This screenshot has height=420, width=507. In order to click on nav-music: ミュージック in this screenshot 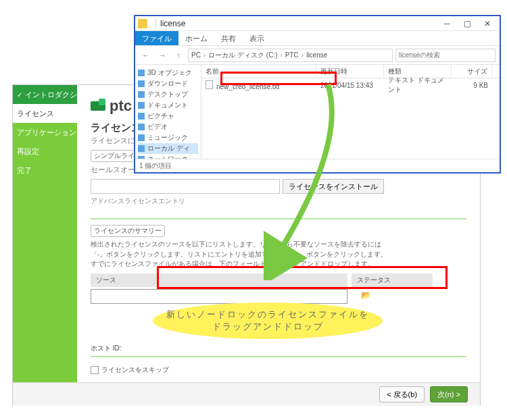, I will do `click(168, 138)`.